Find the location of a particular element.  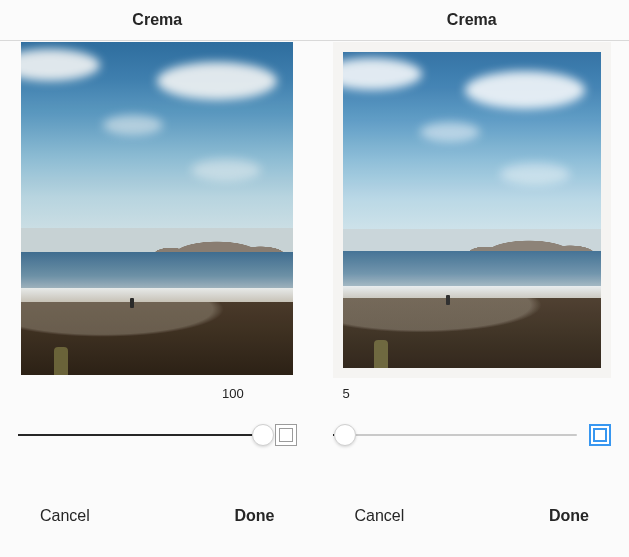

slider-area: 100 is located at coordinates (158, 422).